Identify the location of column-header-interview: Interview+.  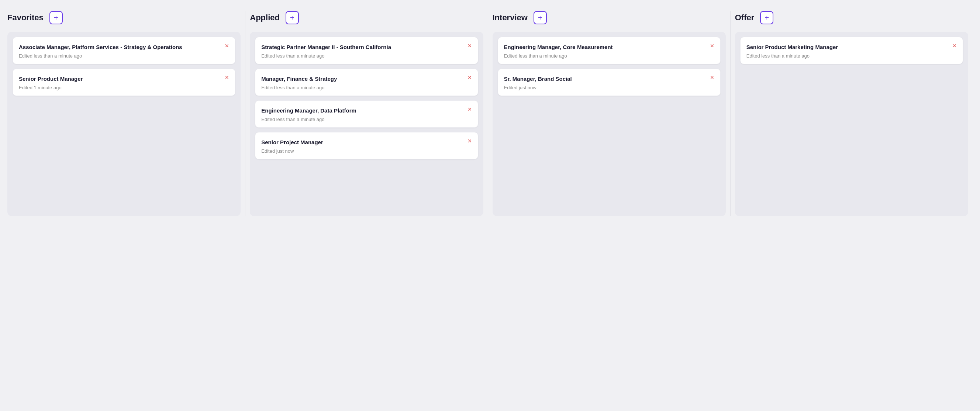
(609, 18).